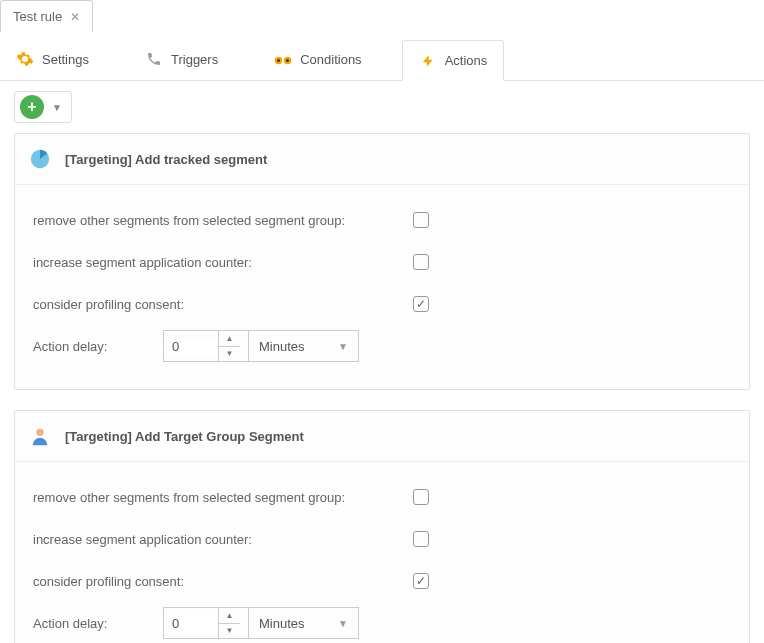 The width and height of the screenshot is (764, 643). Describe the element at coordinates (25, 59) in the screenshot. I see `gear-icon` at that location.